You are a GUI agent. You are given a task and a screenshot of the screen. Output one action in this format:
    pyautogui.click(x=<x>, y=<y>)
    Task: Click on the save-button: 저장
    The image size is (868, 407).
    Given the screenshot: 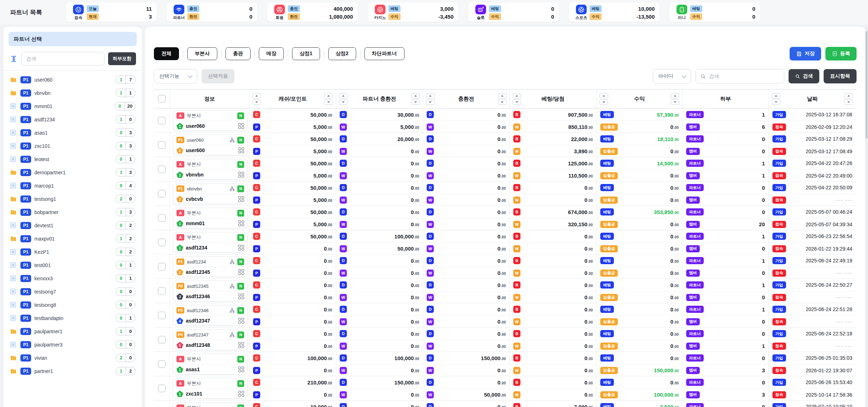 What is the action you would take?
    pyautogui.click(x=805, y=54)
    